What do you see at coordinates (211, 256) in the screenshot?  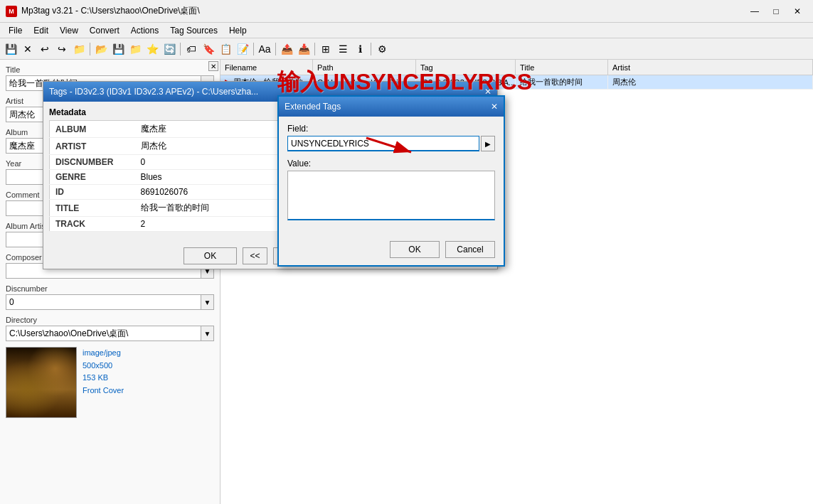 I see `tags-ok-button: OK` at bounding box center [211, 256].